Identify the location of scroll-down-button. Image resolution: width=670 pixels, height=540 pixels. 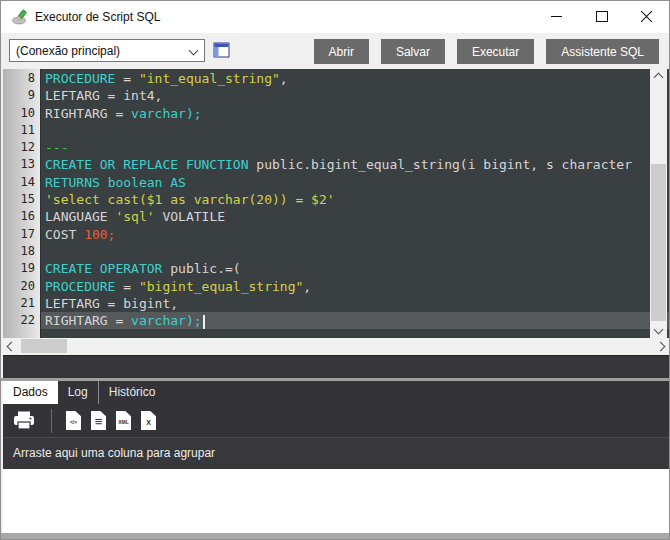
(658, 330).